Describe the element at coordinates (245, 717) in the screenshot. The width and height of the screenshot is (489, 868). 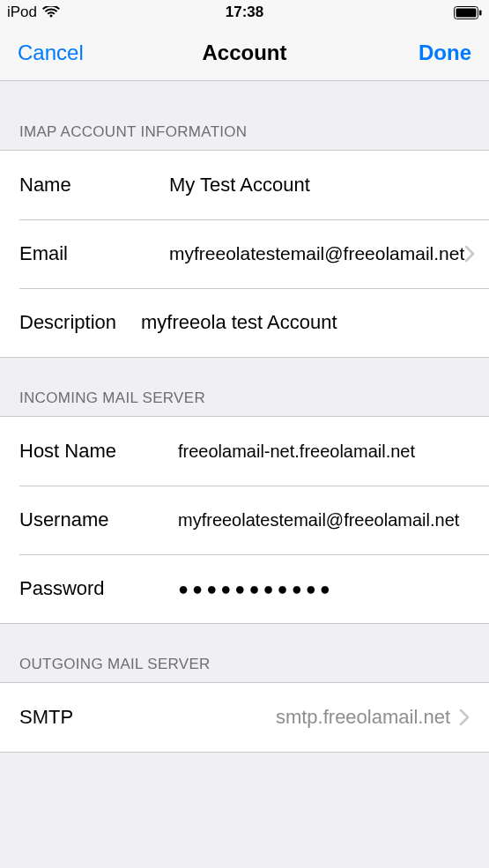
I see `row-smtp: SMTP smtp.freeolamail.net` at that location.